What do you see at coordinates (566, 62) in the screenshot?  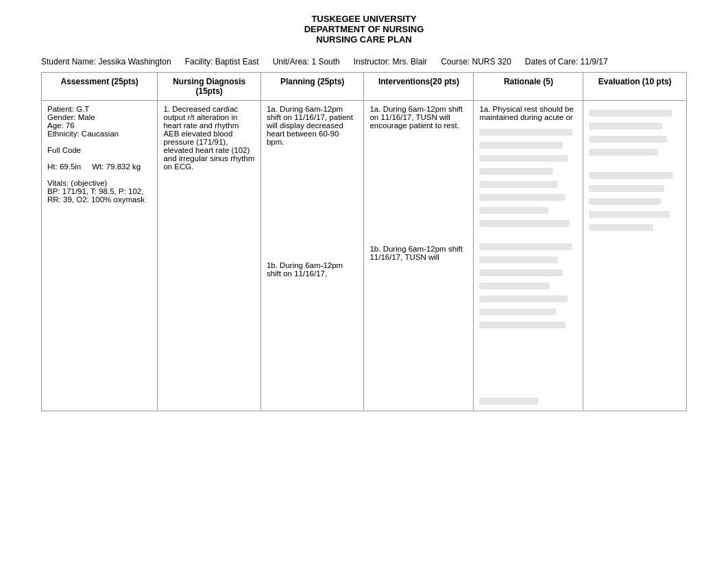 I see `dates-of-care: Dates of Care: 11/9/17` at bounding box center [566, 62].